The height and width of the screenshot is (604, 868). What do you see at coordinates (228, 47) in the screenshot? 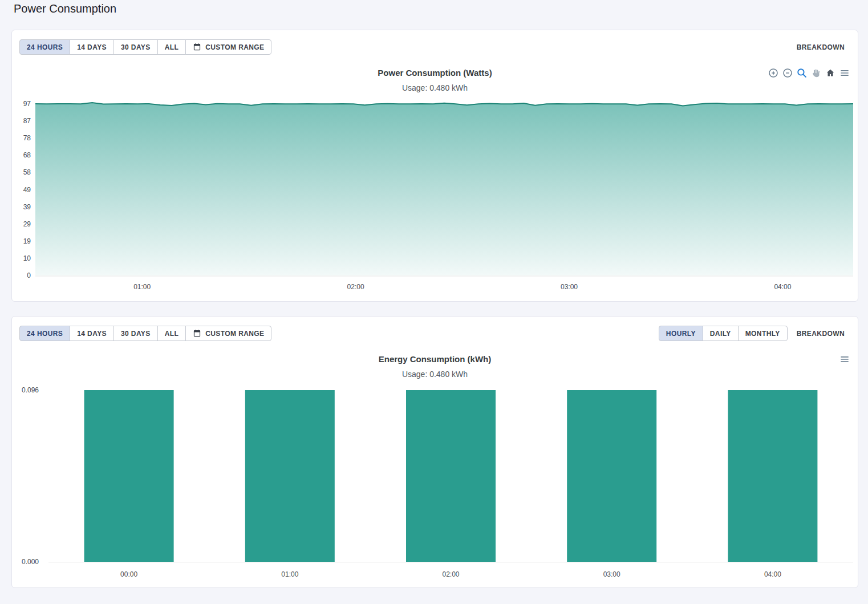
I see `power-custom-range-button: CUSTOM RANGE` at bounding box center [228, 47].